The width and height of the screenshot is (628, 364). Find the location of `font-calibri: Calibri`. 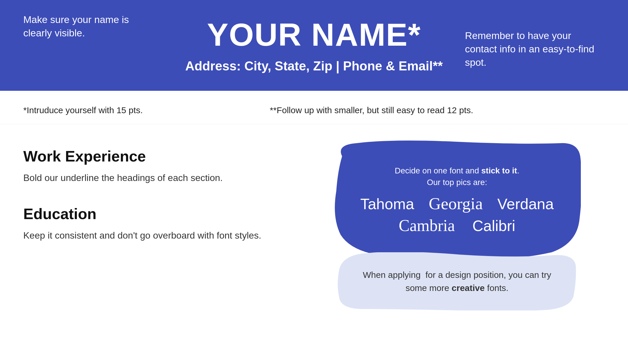

font-calibri: Calibri is located at coordinates (494, 226).